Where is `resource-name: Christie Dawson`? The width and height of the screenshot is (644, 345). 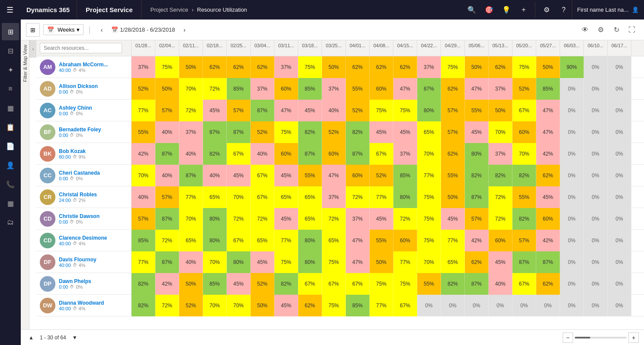 resource-name: Christie Dawson is located at coordinates (93, 216).